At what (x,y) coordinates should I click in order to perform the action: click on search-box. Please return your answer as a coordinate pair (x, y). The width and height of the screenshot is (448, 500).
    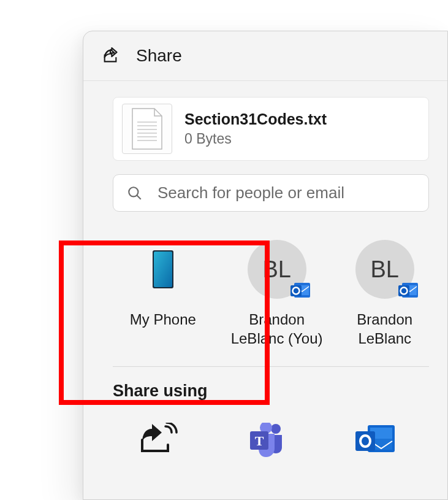
    Looking at the image, I should click on (271, 193).